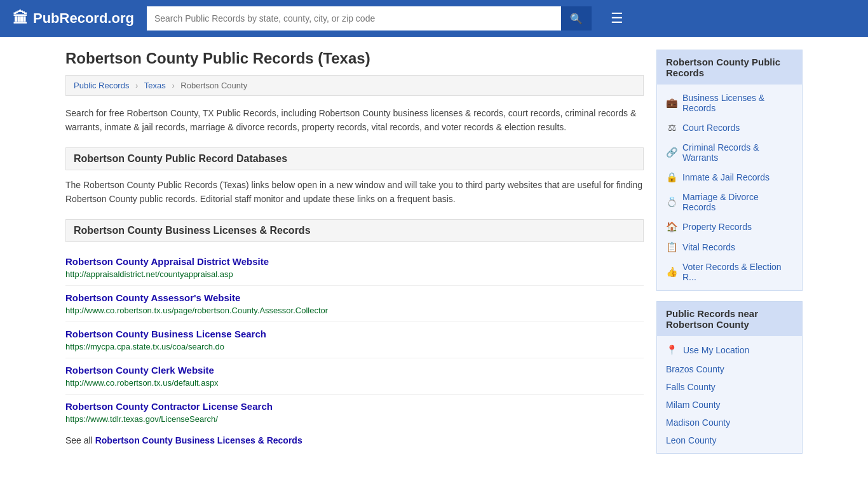 The width and height of the screenshot is (868, 488). What do you see at coordinates (729, 128) in the screenshot?
I see `sidebar-item-court: ⚖ Court Records` at bounding box center [729, 128].